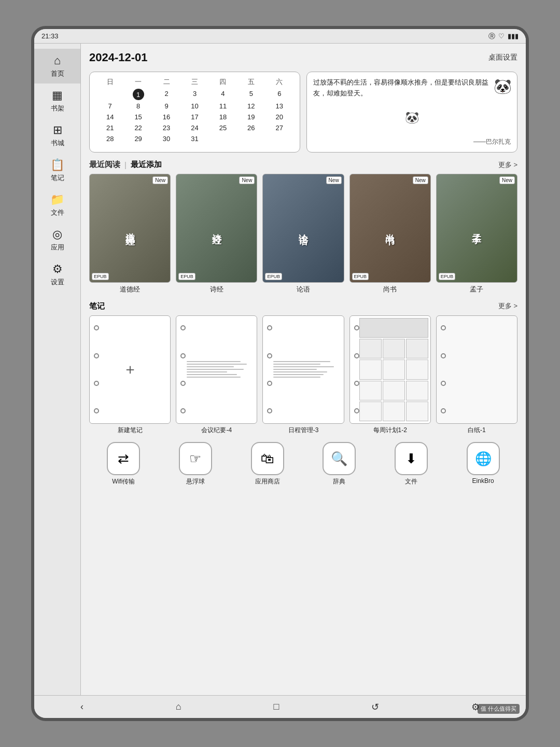 The image size is (560, 747). What do you see at coordinates (251, 82) in the screenshot?
I see `cal-day-fri: 五` at bounding box center [251, 82].